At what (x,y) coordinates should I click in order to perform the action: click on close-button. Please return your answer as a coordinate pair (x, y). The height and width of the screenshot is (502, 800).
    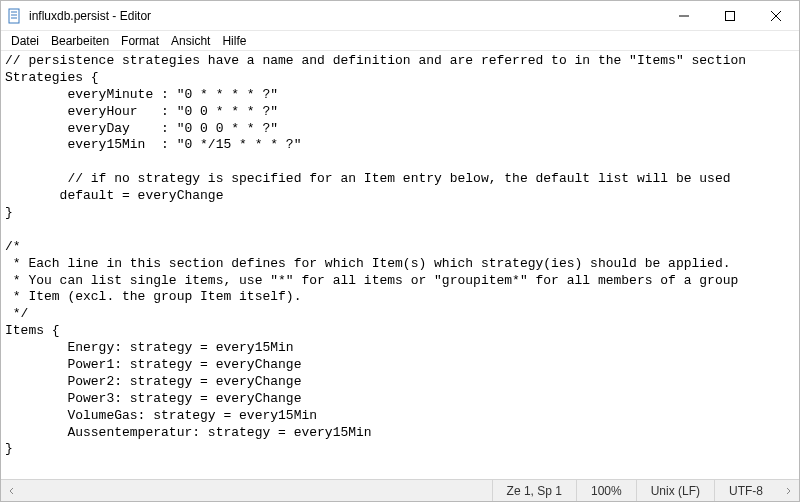
    Looking at the image, I should click on (776, 16).